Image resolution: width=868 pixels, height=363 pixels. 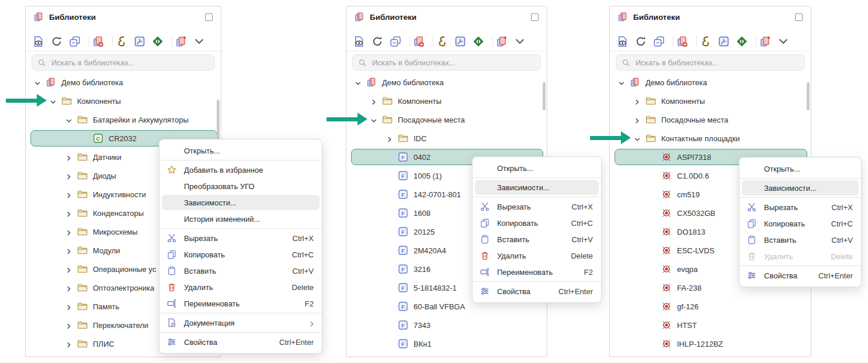 What do you see at coordinates (710, 306) in the screenshot?
I see `tree-item: gf-126` at bounding box center [710, 306].